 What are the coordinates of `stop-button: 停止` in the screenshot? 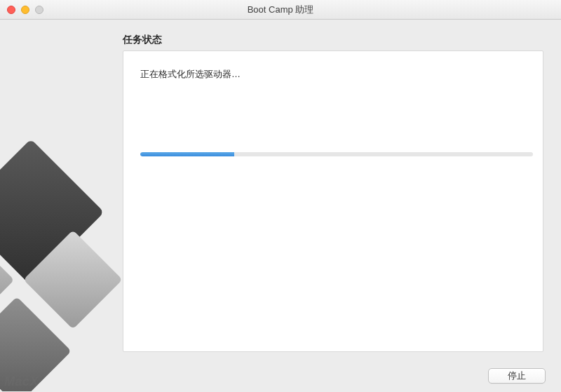 It's located at (517, 376).